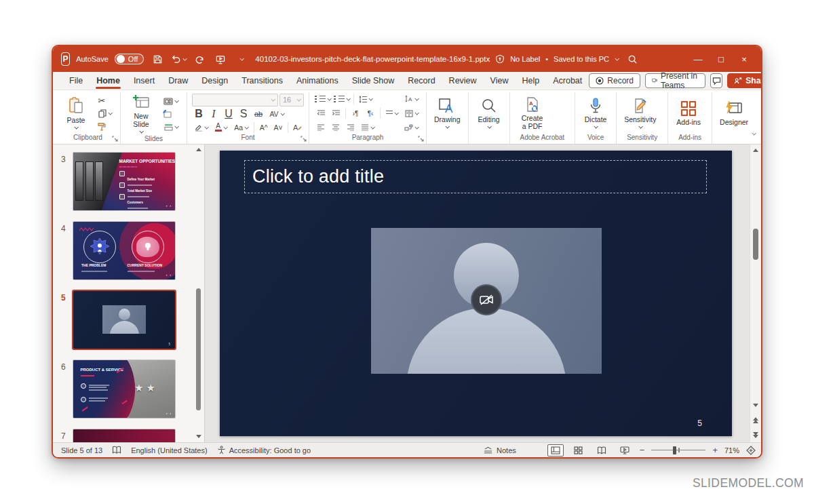  Describe the element at coordinates (171, 101) in the screenshot. I see `layout-button` at that location.